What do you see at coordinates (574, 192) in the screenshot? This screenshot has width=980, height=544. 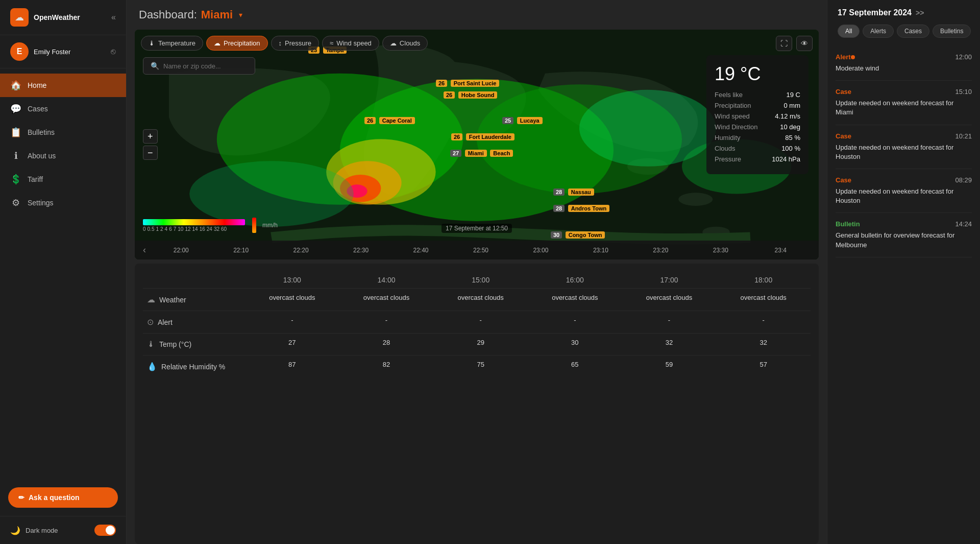 I see `city-label-nassau: 28 Nassau` at bounding box center [574, 192].